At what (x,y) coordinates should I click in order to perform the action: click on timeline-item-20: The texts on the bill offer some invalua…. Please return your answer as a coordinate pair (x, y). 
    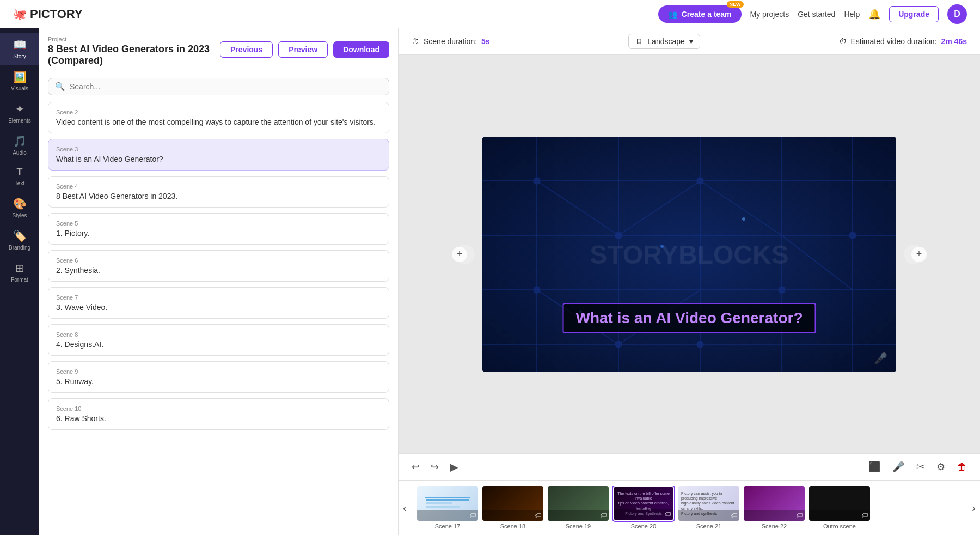
    Looking at the image, I should click on (644, 508).